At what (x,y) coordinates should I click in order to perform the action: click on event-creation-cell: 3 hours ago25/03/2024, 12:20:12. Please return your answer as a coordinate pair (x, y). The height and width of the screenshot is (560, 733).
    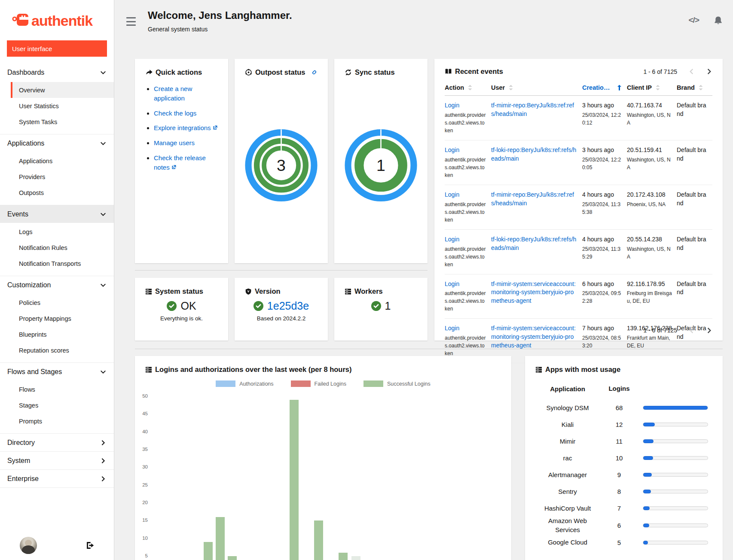
    Looking at the image, I should click on (605, 118).